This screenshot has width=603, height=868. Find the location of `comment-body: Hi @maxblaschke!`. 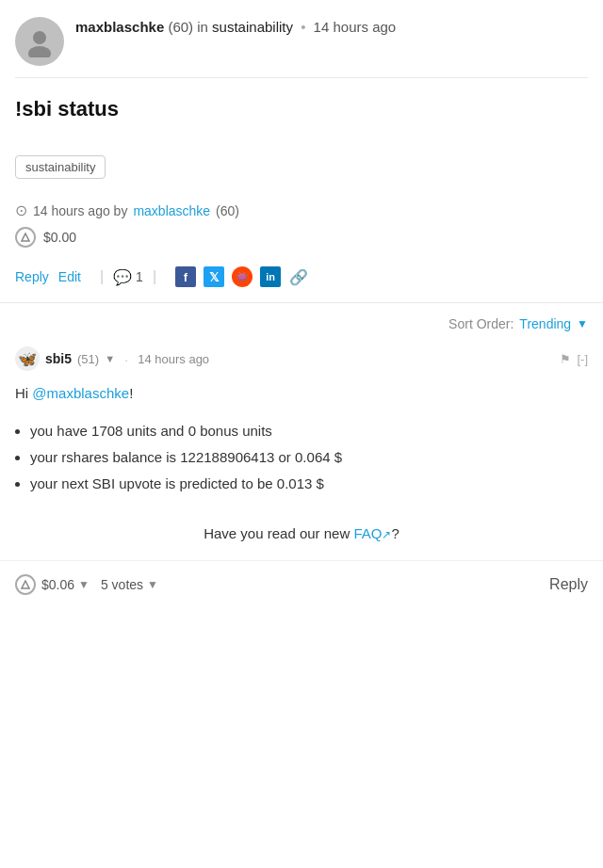

comment-body: Hi @maxblaschke! is located at coordinates (302, 397).